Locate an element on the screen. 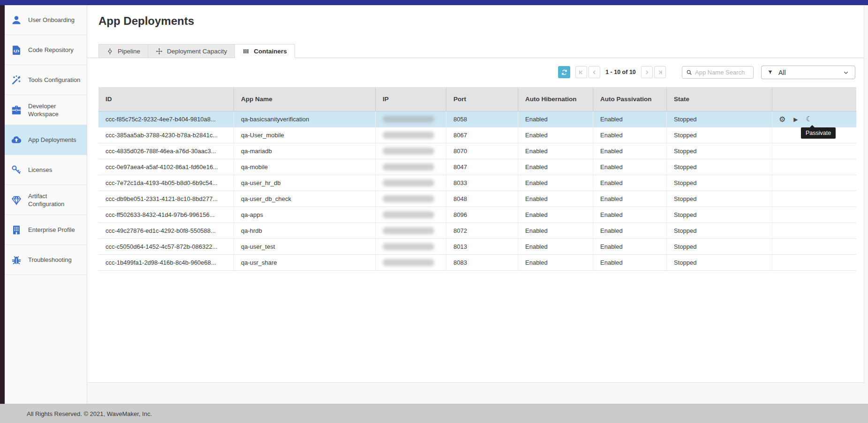  cell-id: ccc-ff502633-8432-41d4-97b6-996156... is located at coordinates (166, 215).